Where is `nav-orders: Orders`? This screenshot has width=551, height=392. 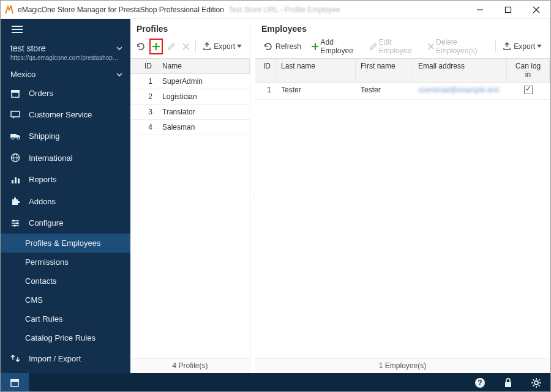 nav-orders: Orders is located at coordinates (66, 93).